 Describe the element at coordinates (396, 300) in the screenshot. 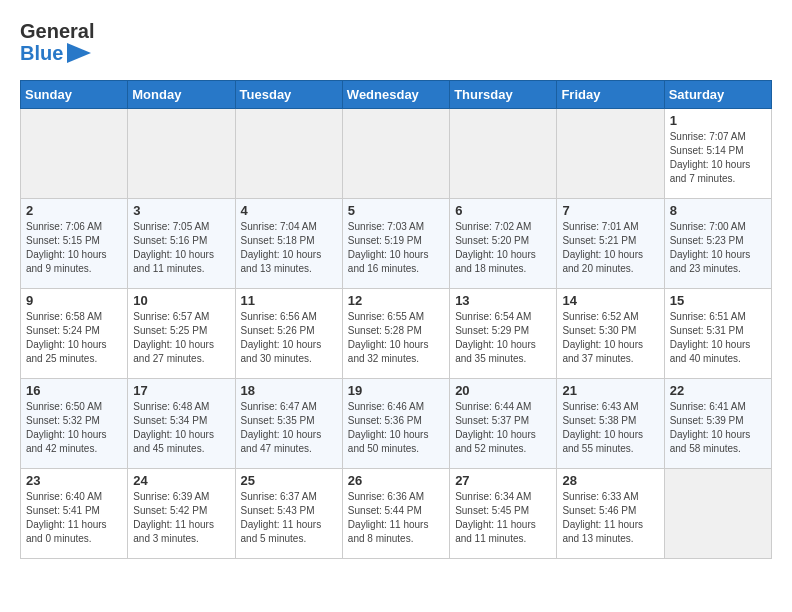

I see `day-number: 12` at that location.